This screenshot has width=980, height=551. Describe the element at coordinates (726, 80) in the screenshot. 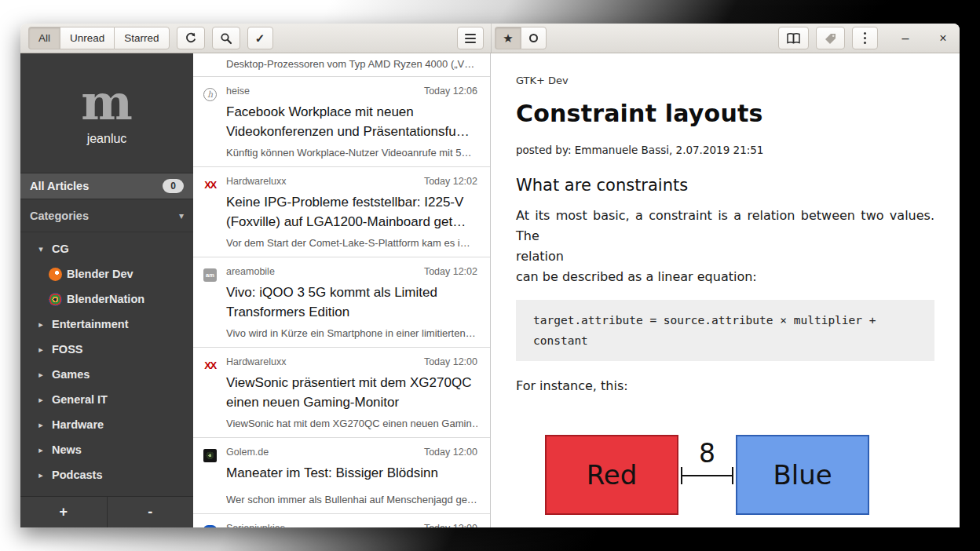

I see `feed-name: GTK+ Dev` at that location.